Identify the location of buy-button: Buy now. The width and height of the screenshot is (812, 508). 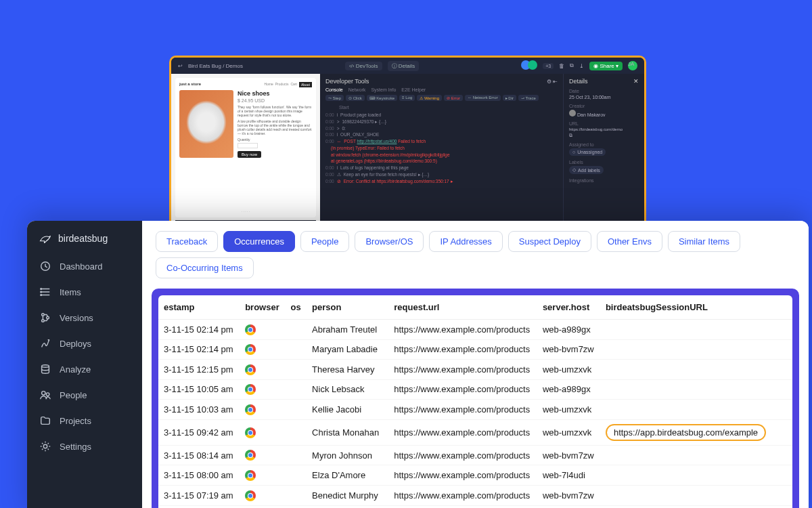
(249, 154).